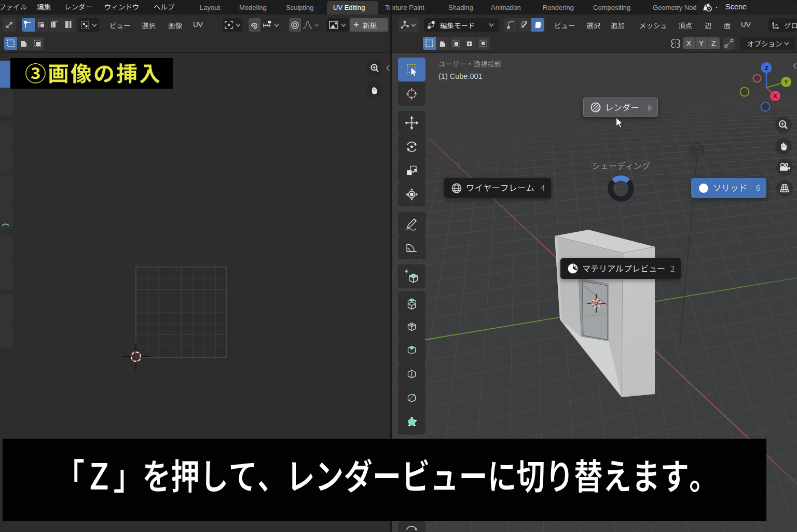 The width and height of the screenshot is (797, 532). What do you see at coordinates (775, 96) in the screenshot?
I see `svg-text: X` at bounding box center [775, 96].